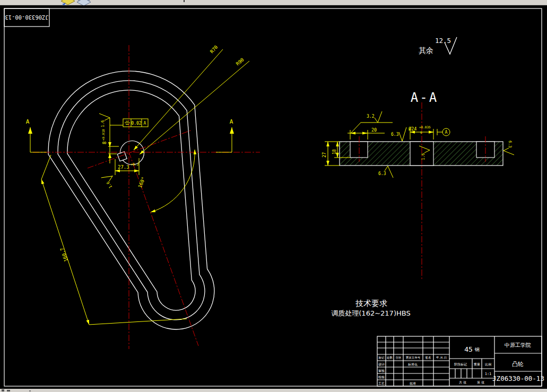 The height and width of the screenshot is (392, 547). What do you see at coordinates (518, 345) in the screenshot?
I see `org-name: 中原工学院` at bounding box center [518, 345].